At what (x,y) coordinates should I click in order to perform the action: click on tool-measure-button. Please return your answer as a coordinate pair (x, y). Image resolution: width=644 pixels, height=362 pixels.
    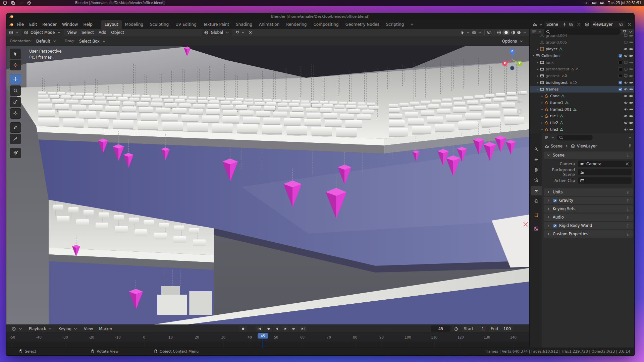
    Looking at the image, I should click on (15, 139).